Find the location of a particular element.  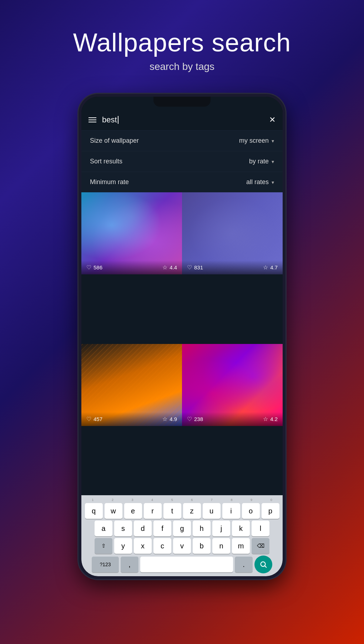

search-query: best is located at coordinates (110, 120).